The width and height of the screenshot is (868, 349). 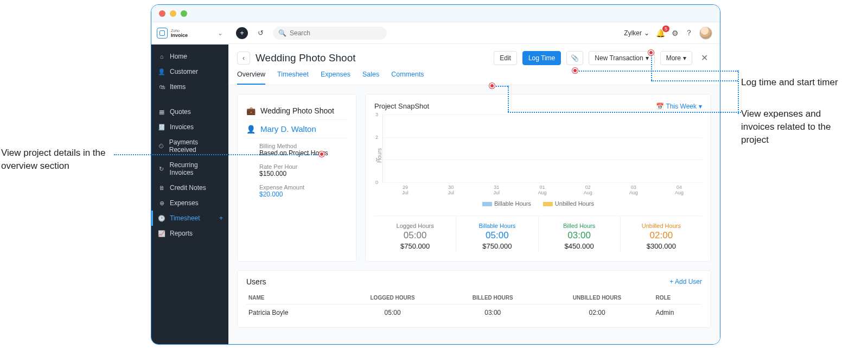 I want to click on chart-xlabel: 03Aug, so click(x=634, y=191).